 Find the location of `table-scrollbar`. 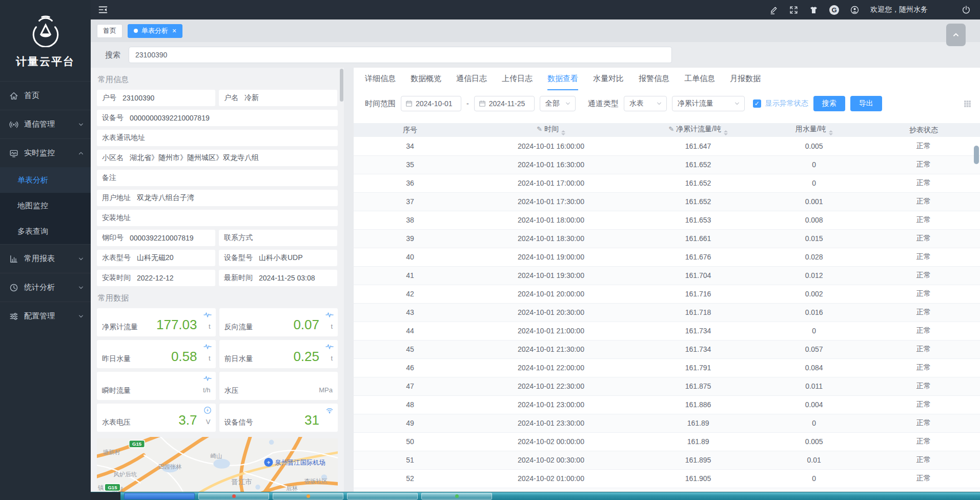

table-scrollbar is located at coordinates (976, 155).